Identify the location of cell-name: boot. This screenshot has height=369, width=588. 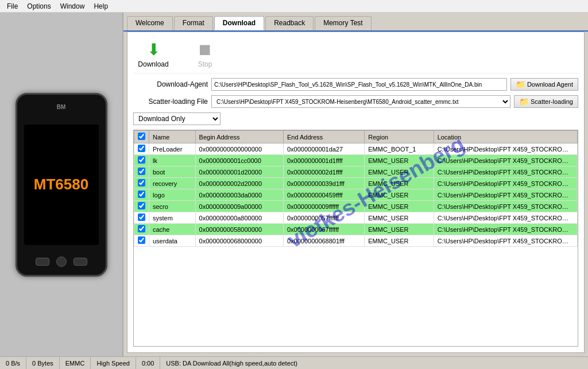
(172, 172).